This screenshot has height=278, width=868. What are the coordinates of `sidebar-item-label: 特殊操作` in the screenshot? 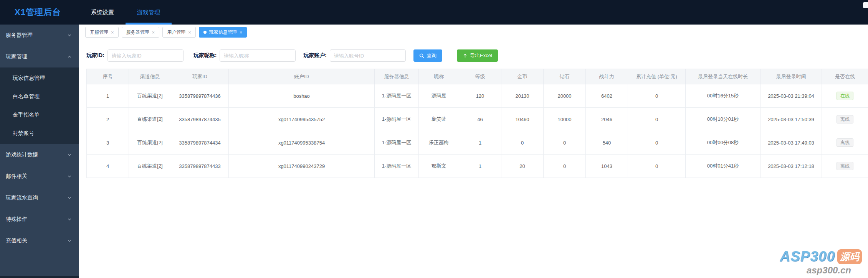 It's located at (17, 219).